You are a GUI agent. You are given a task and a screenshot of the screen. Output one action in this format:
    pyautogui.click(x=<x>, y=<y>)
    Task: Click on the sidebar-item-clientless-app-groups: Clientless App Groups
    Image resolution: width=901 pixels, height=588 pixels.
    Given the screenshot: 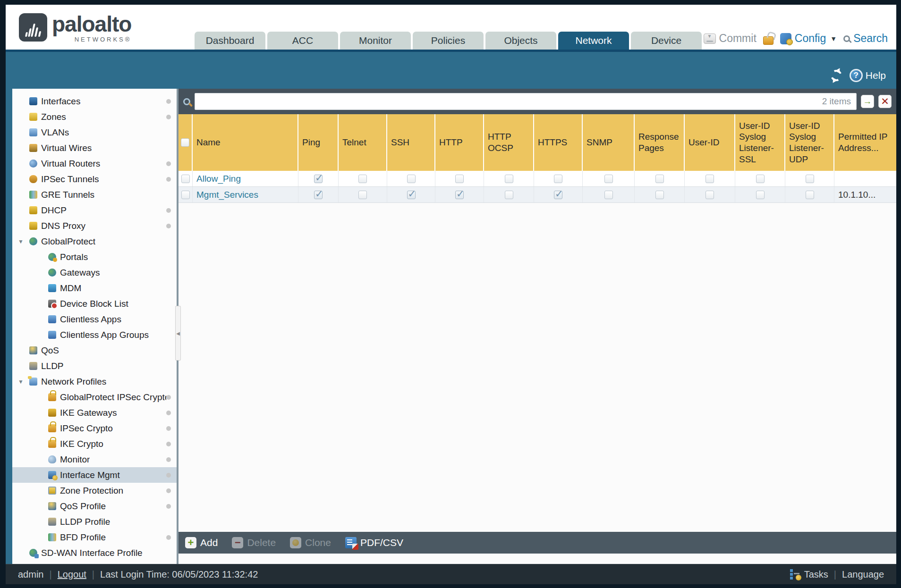 What is the action you would take?
    pyautogui.click(x=94, y=335)
    